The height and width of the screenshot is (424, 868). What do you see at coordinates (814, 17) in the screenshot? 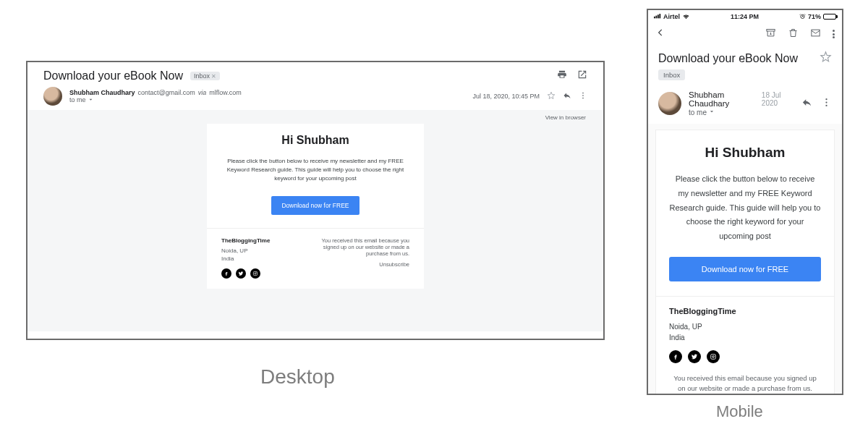
I see `battery-percent: 71%` at bounding box center [814, 17].